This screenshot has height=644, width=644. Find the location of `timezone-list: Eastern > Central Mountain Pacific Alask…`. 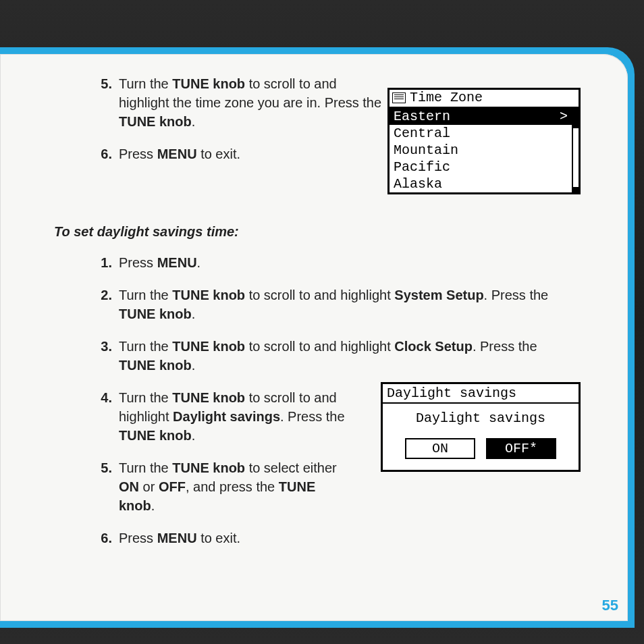

timezone-list: Eastern > Central Mountain Pacific Alask… is located at coordinates (481, 150).